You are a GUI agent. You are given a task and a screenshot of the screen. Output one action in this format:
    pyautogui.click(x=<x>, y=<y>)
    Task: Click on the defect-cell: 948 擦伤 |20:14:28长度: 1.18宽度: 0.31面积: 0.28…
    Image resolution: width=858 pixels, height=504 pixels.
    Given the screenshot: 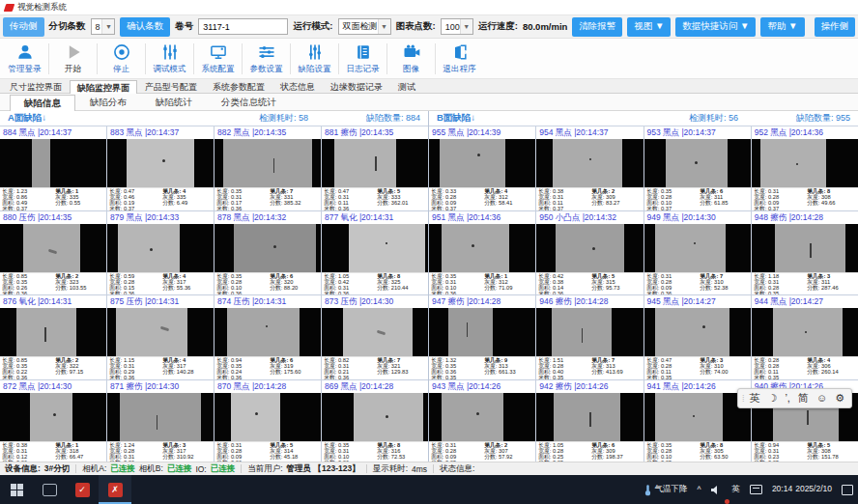 What is the action you would take?
    pyautogui.click(x=805, y=253)
    